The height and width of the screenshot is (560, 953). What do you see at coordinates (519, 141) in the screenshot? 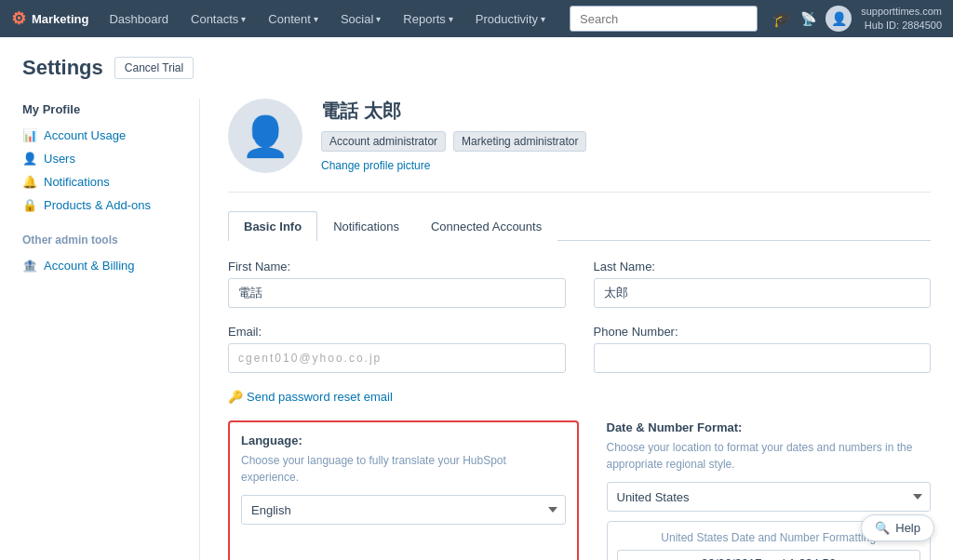
I see `badge-marketing-admin: Marketing administrator` at bounding box center [519, 141].